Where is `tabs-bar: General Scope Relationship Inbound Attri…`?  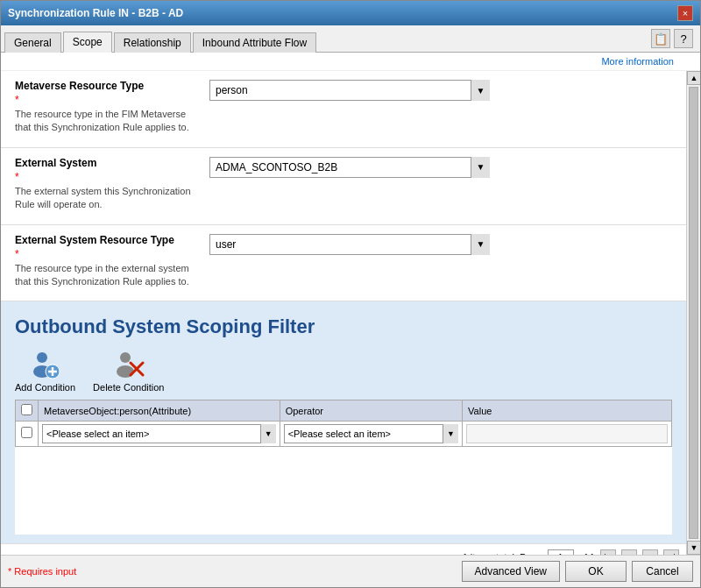 tabs-bar: General Scope Relationship Inbound Attri… is located at coordinates (350, 39).